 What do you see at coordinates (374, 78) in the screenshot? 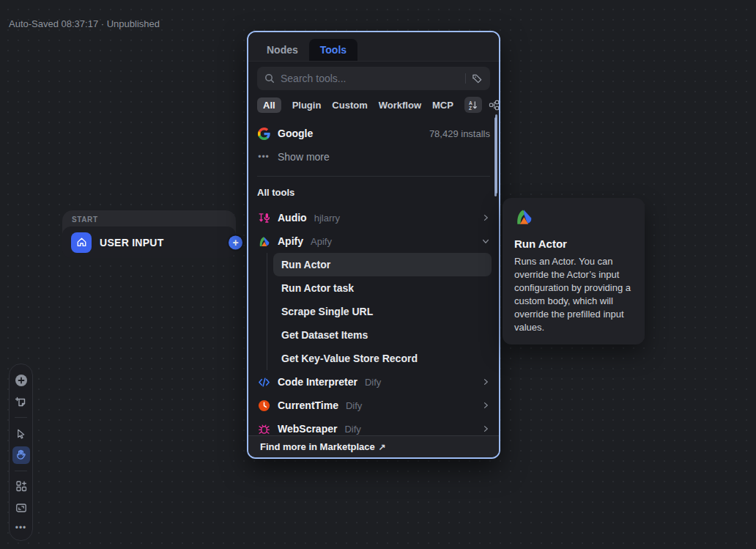
I see `search-box` at bounding box center [374, 78].